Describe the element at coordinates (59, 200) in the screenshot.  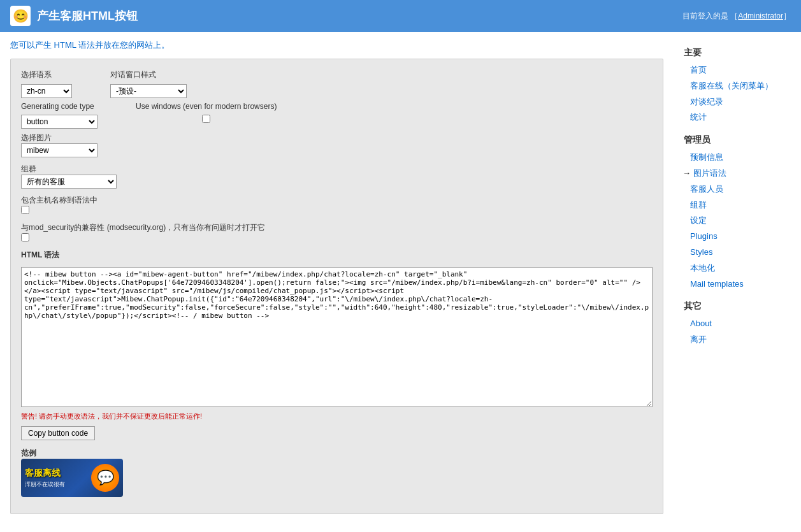
I see `include-hostname-label: 包含主机名称到语法中` at that location.